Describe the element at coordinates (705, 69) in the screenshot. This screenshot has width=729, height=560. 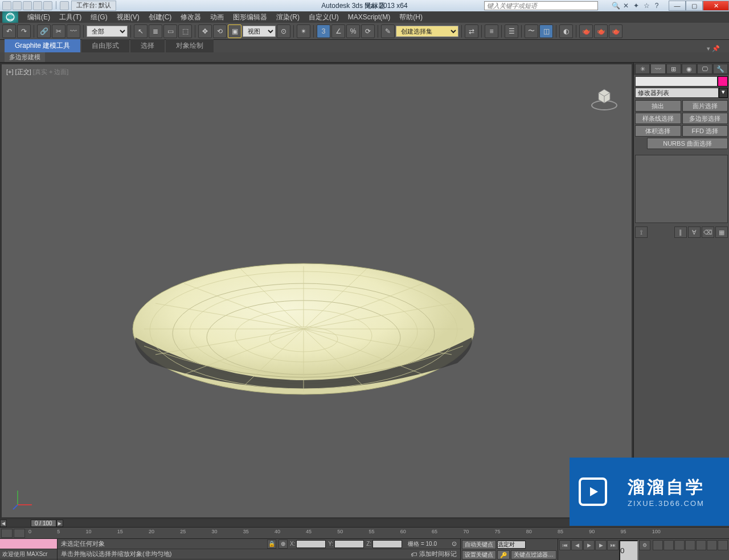
I see `display-tab-icon: 🖵` at that location.